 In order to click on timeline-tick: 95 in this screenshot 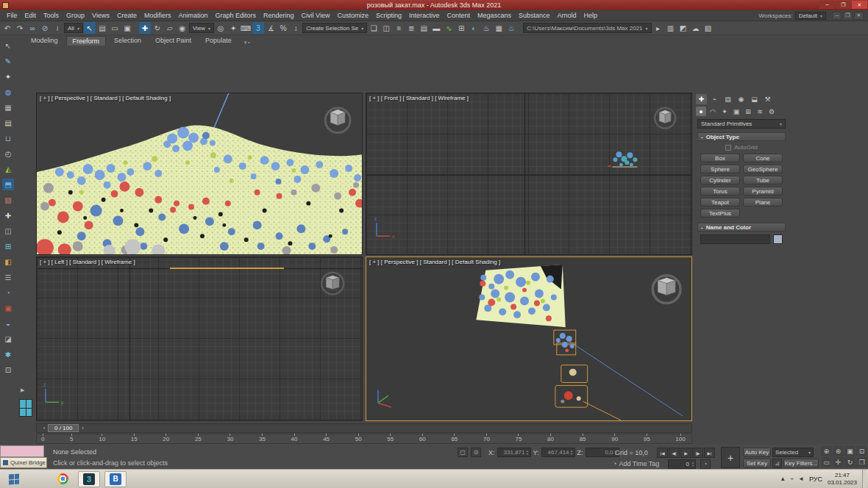, I will do `click(647, 438)`.